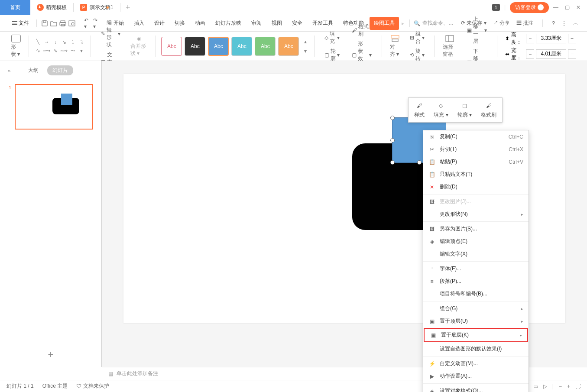  What do you see at coordinates (568, 386) in the screenshot?
I see `zoom-in: +` at bounding box center [568, 386].